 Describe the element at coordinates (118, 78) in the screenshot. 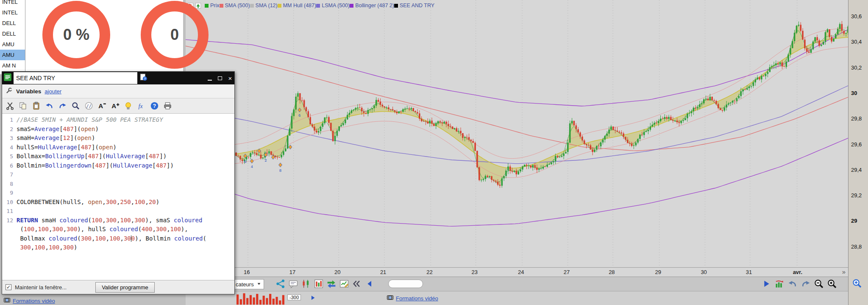

I see `editor-titlebar: SEE AND TRY ? ×` at that location.